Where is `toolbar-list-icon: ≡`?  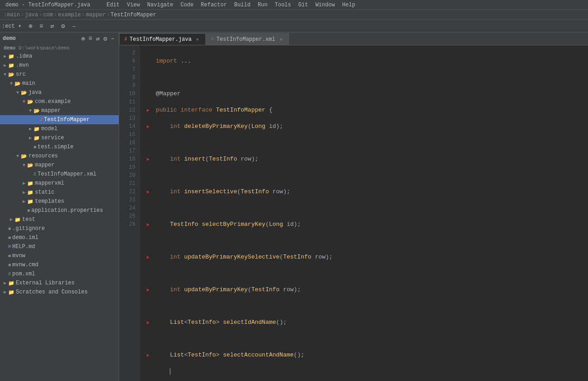 toolbar-list-icon: ≡ is located at coordinates (41, 26).